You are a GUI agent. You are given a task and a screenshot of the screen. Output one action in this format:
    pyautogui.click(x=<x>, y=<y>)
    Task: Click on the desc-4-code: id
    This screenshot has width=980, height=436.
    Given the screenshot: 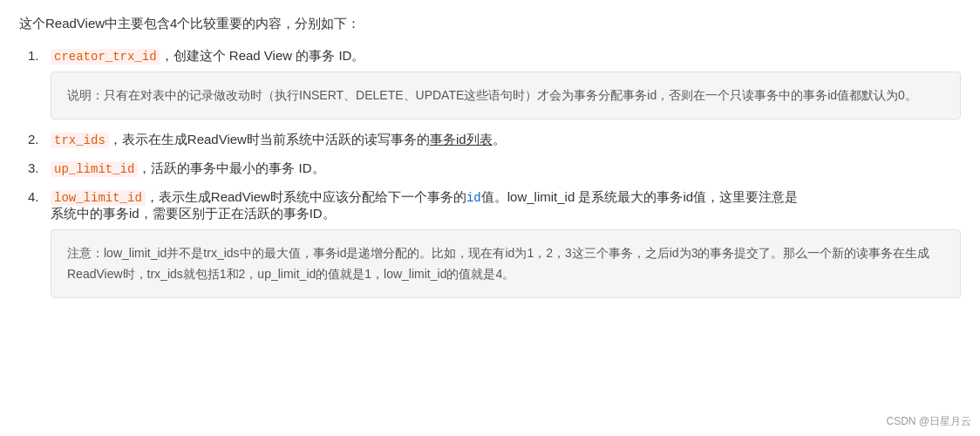 What is the action you would take?
    pyautogui.click(x=474, y=198)
    